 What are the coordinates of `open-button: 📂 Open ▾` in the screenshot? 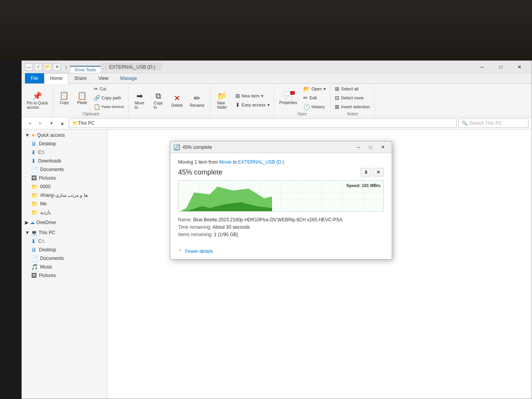 It's located at (315, 89).